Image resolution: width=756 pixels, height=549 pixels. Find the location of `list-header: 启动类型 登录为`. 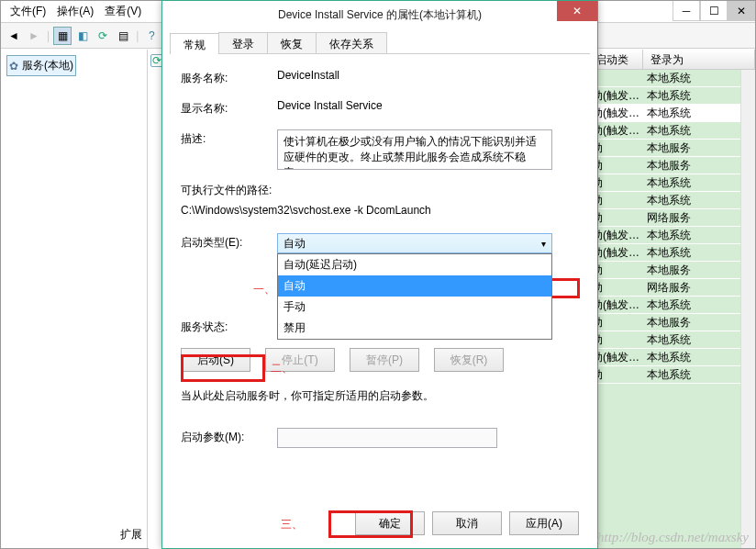

list-header: 启动类型 登录为 is located at coordinates (672, 60).